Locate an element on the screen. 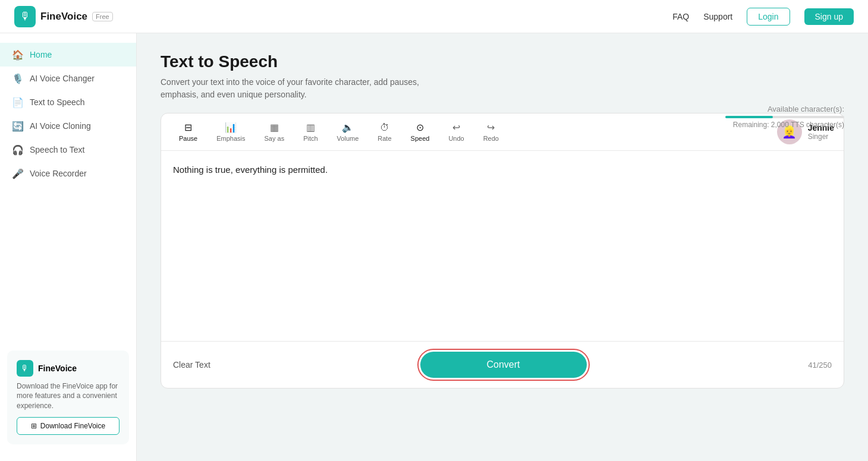 The width and height of the screenshot is (868, 461). sidebar-footer-app-name: FineVoice is located at coordinates (57, 368).